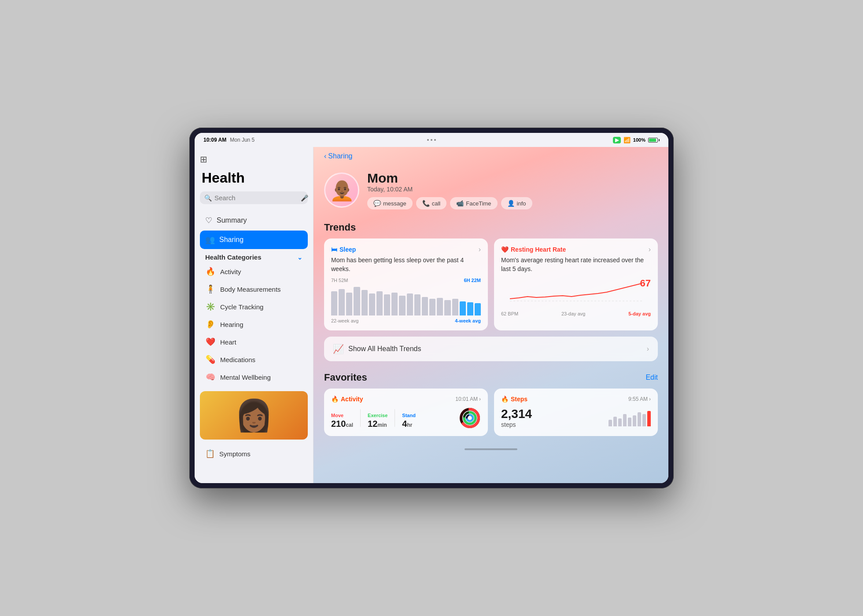  Describe the element at coordinates (254, 315) in the screenshot. I see `sidebar: ⊞ Health 🔍 🎤 ♡ Summary 👥 Sharing` at that location.